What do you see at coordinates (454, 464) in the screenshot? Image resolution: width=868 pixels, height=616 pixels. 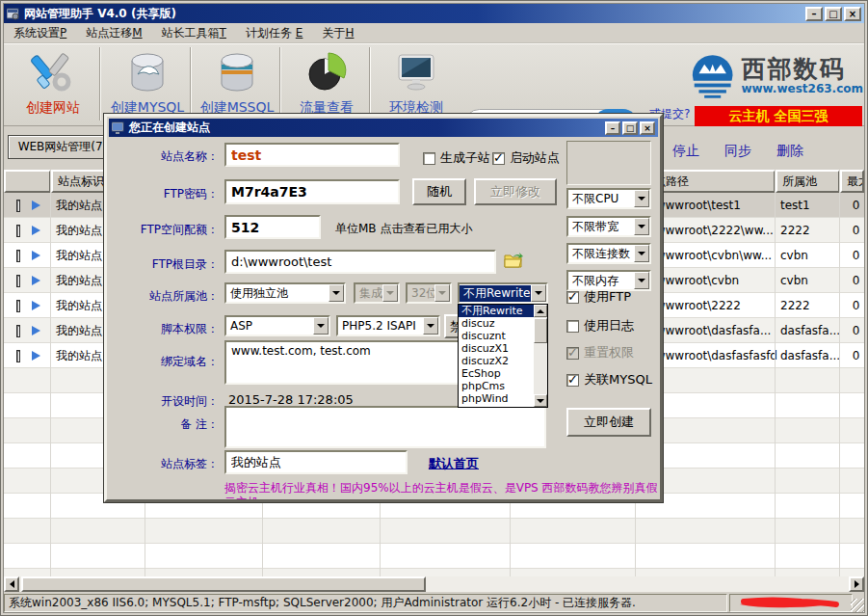 I see `default-homepage-link: 默认首页` at bounding box center [454, 464].